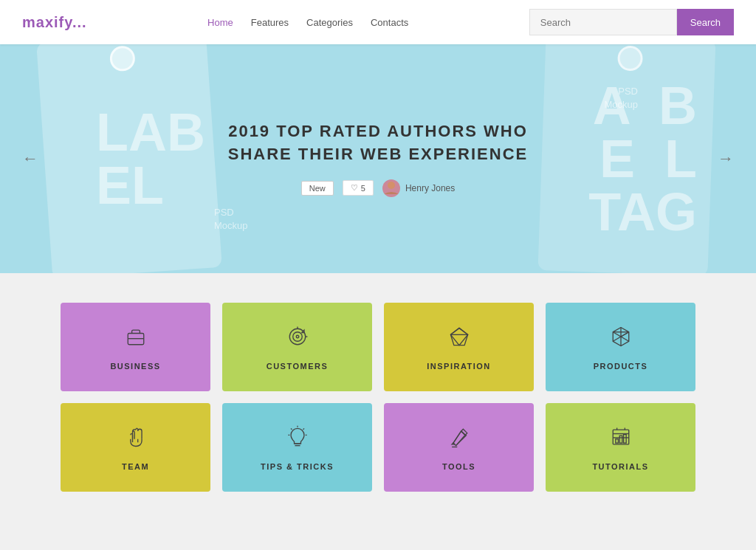 The image size is (756, 550). Describe the element at coordinates (297, 347) in the screenshot. I see `category-customers: CUSTOMERS` at that location.